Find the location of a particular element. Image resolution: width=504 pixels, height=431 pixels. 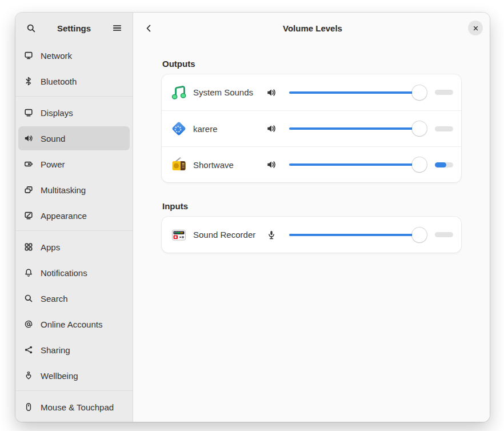

sidebar-item-label: Bluetooth is located at coordinates (58, 81).